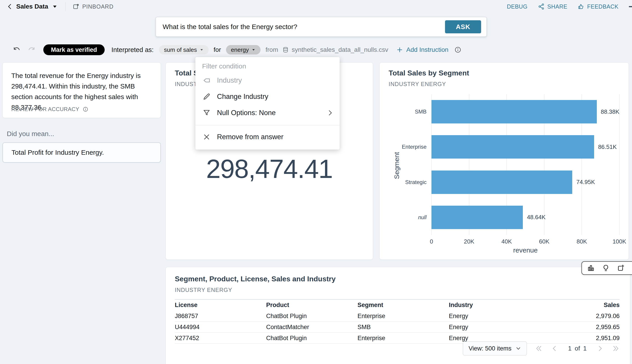 This screenshot has height=364, width=632. I want to click on feedback-button: FEEDBACK, so click(598, 6).